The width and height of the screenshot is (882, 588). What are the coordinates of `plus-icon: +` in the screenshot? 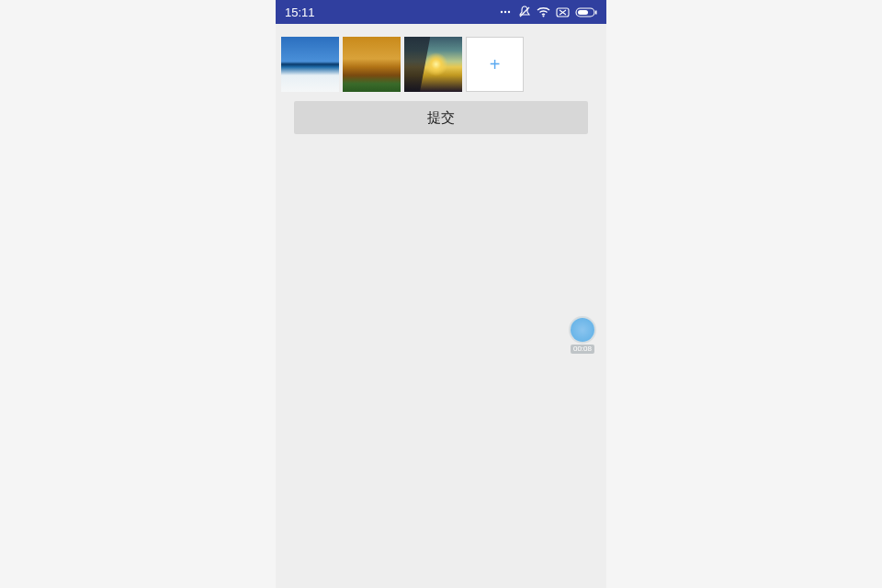 It's located at (495, 64).